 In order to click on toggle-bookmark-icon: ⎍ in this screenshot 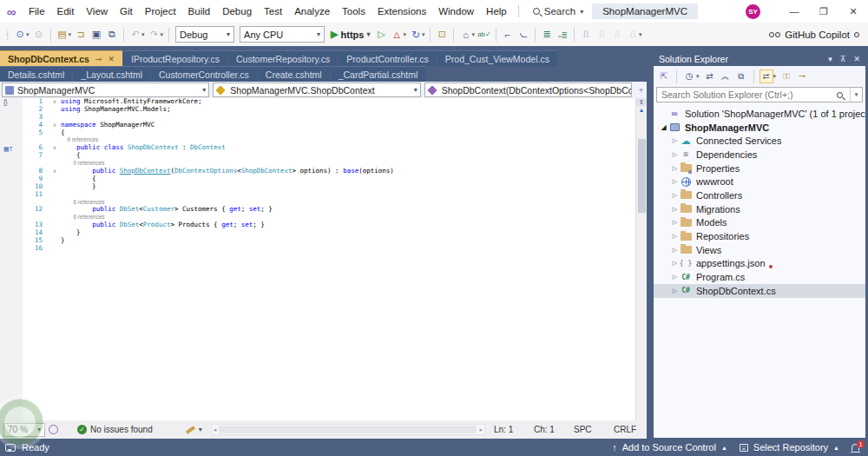, I will do `click(586, 35)`.